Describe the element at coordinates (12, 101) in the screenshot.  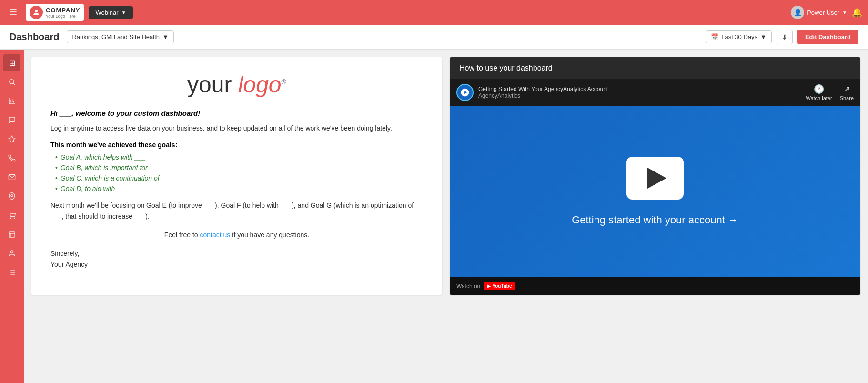
I see `sidebar-item-chart` at that location.